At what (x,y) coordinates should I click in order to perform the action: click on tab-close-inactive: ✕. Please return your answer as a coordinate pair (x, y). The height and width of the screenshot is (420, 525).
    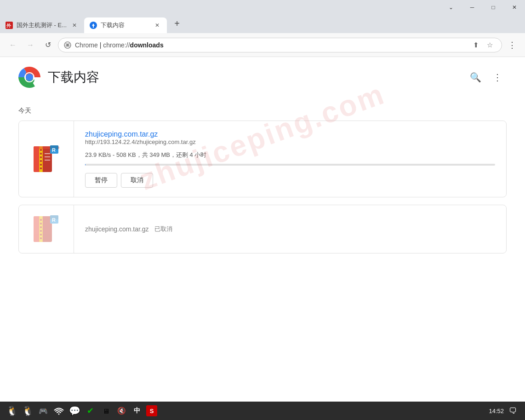
    Looking at the image, I should click on (74, 25).